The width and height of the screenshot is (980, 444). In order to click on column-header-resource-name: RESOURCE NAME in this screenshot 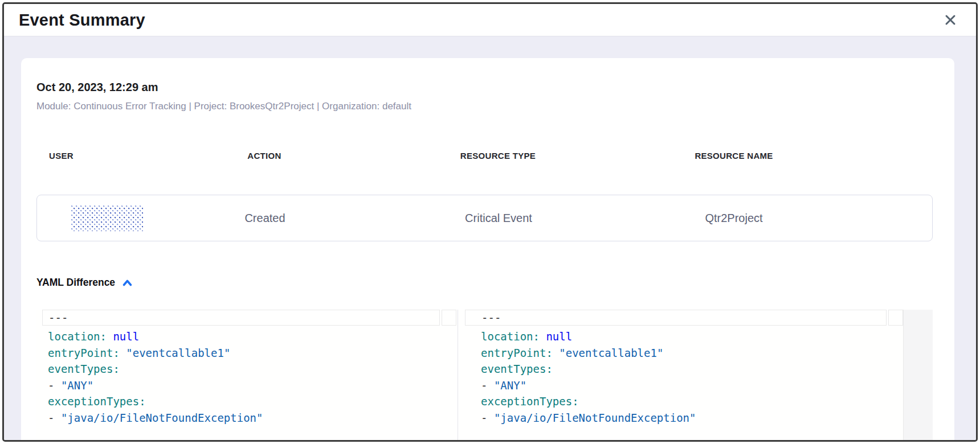, I will do `click(768, 156)`.